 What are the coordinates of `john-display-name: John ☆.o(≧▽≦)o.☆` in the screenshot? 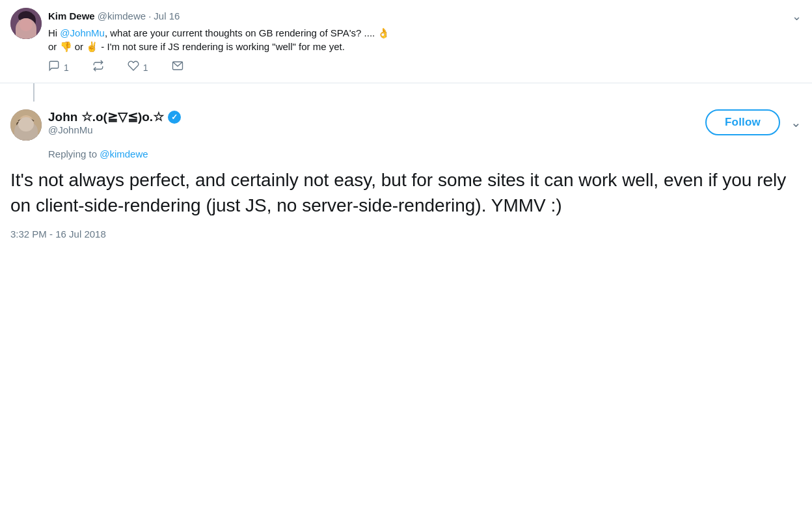 It's located at (115, 117).